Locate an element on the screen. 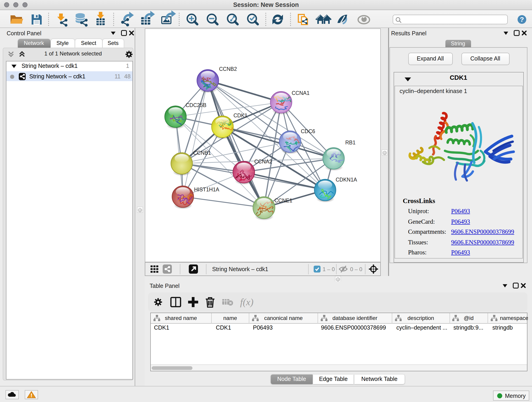 This screenshot has height=402, width=532. svg-text: CCNE1 is located at coordinates (283, 200).